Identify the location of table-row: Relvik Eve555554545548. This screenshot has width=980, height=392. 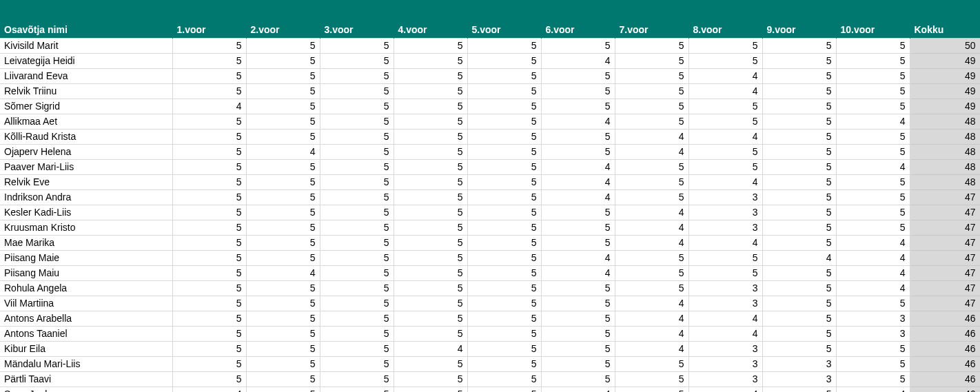
(490, 182).